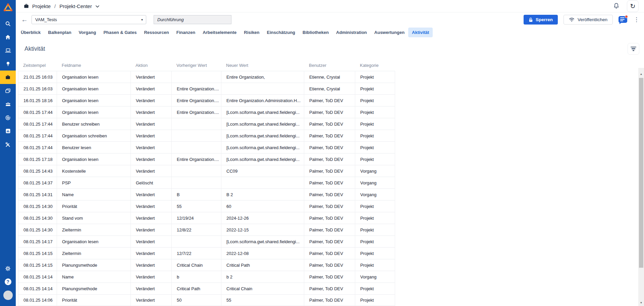 This screenshot has width=644, height=306. What do you see at coordinates (196, 65) in the screenshot?
I see `column-header: Vorheriger Wert` at bounding box center [196, 65].